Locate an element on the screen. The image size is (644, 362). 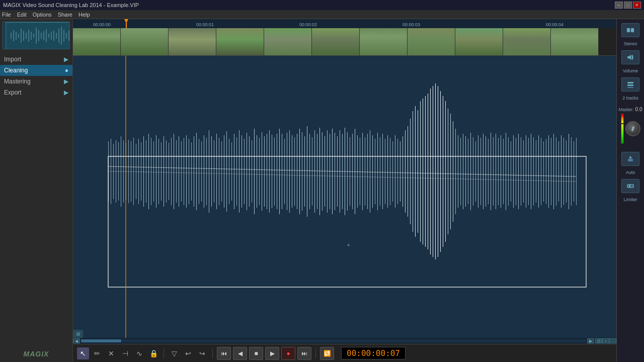
menu-help: Help is located at coordinates (85, 15).